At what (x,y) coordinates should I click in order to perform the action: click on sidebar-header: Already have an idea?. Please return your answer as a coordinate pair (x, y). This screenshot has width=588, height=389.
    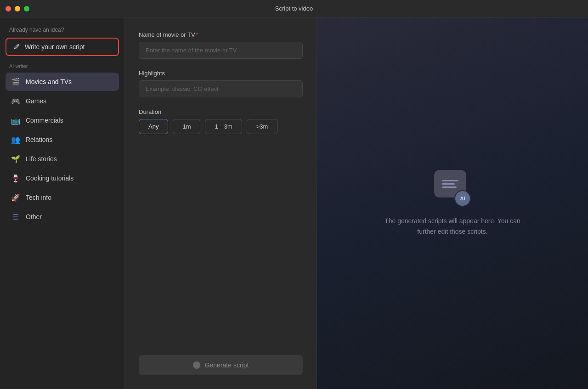
    Looking at the image, I should click on (62, 30).